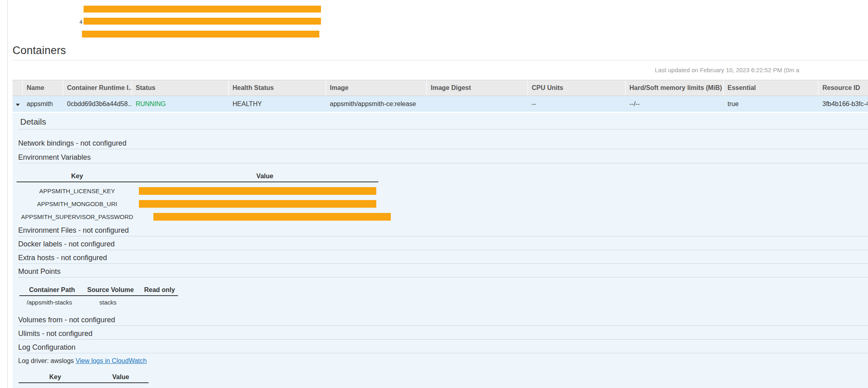 Image resolution: width=868 pixels, height=388 pixels. Describe the element at coordinates (443, 273) in the screenshot. I see `section-mount-points: Mount Points` at that location.